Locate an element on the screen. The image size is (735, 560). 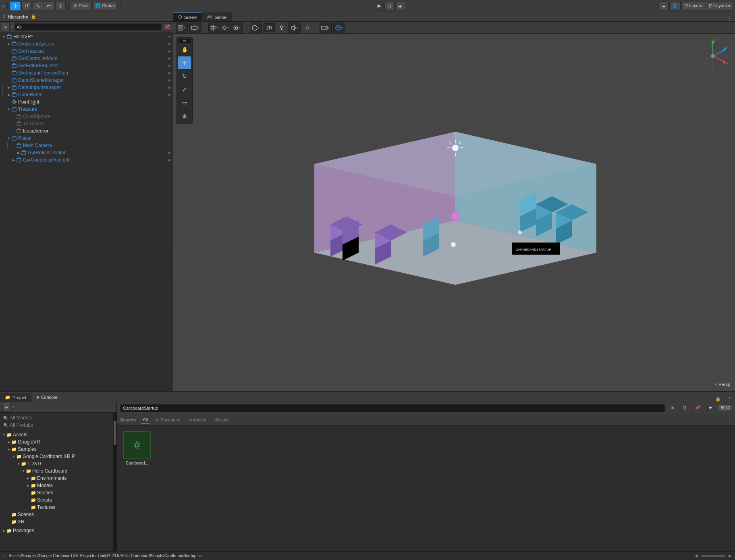
transform-mode-btn: ▾ is located at coordinates (195, 28).